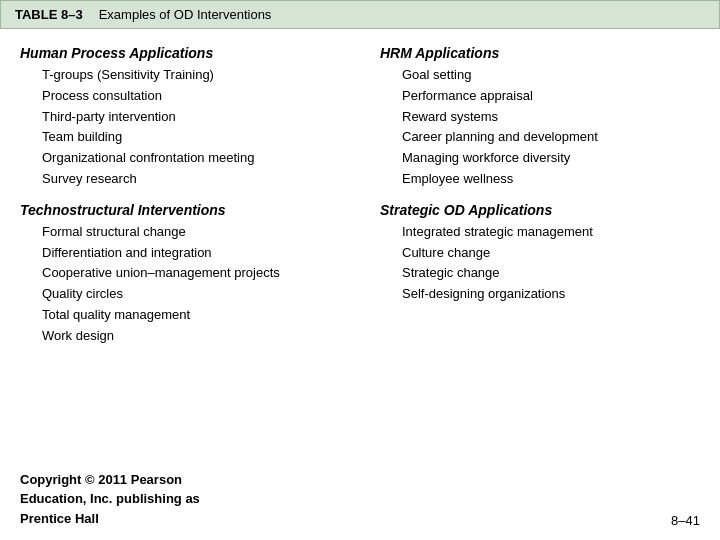 Image resolution: width=720 pixels, height=540 pixels. What do you see at coordinates (211, 96) in the screenshot?
I see `list-item: Process consultation` at bounding box center [211, 96].